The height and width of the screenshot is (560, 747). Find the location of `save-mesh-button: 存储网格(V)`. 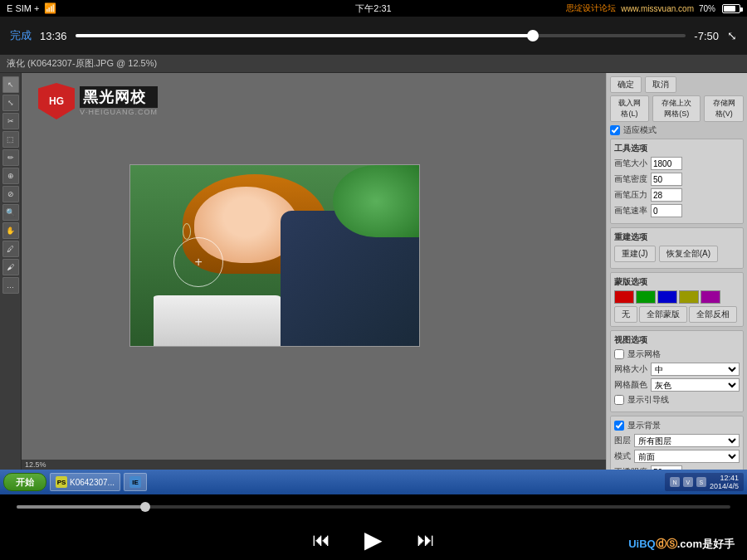

save-mesh-button: 存储网格(V) is located at coordinates (724, 109).